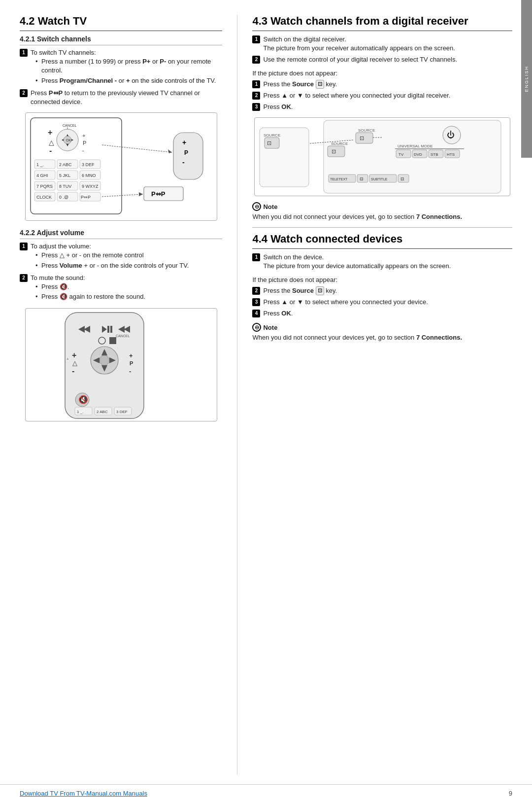 Image resolution: width=532 pixels, height=802 pixels. I want to click on remote-3-container: SOURCE ⊡ ⏻ SOURCE ⊡, so click(382, 157).